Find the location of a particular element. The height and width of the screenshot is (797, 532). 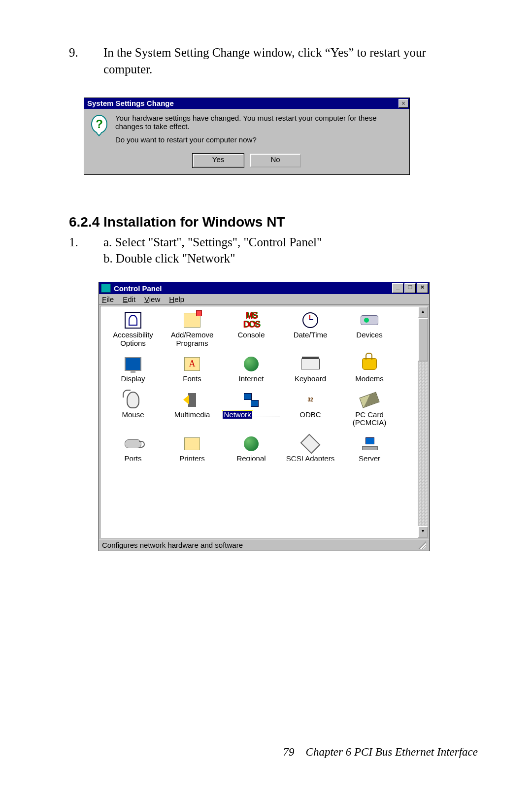

scsi-icon is located at coordinates (310, 443).